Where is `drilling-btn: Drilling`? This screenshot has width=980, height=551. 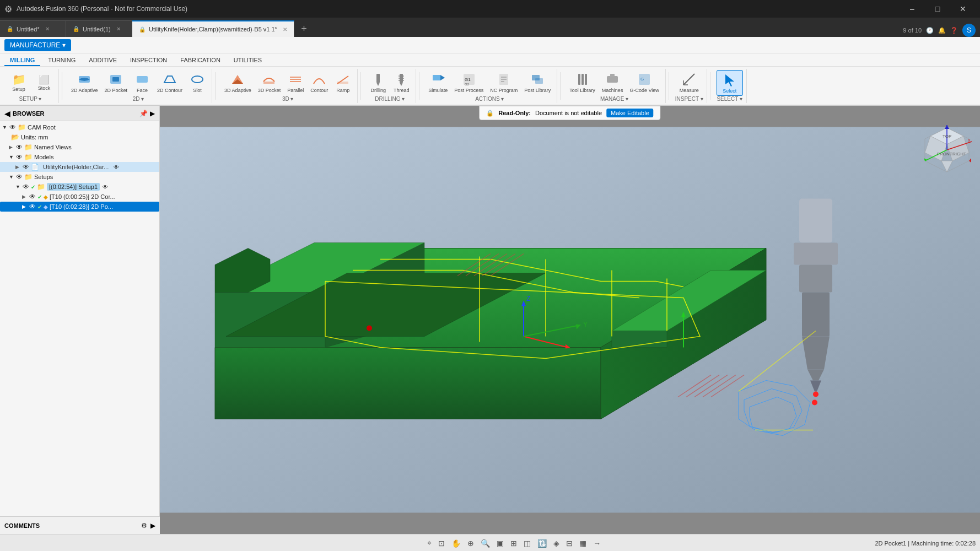
drilling-btn: Drilling is located at coordinates (378, 83).